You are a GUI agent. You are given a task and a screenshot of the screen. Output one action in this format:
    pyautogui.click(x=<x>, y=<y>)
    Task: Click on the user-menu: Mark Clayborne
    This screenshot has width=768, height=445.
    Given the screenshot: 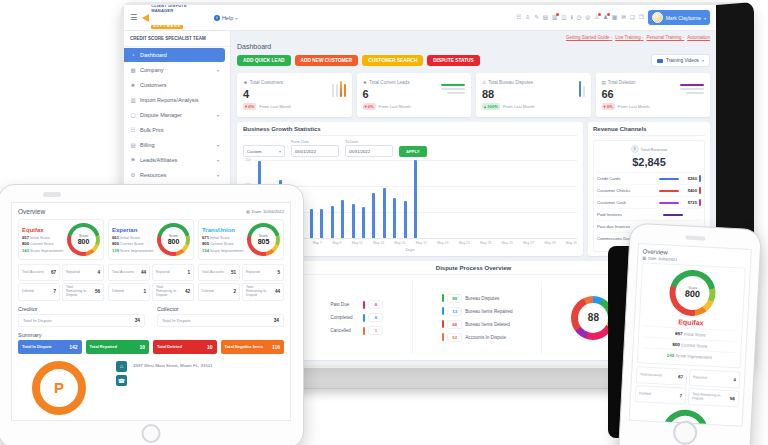 What is the action you would take?
    pyautogui.click(x=679, y=18)
    